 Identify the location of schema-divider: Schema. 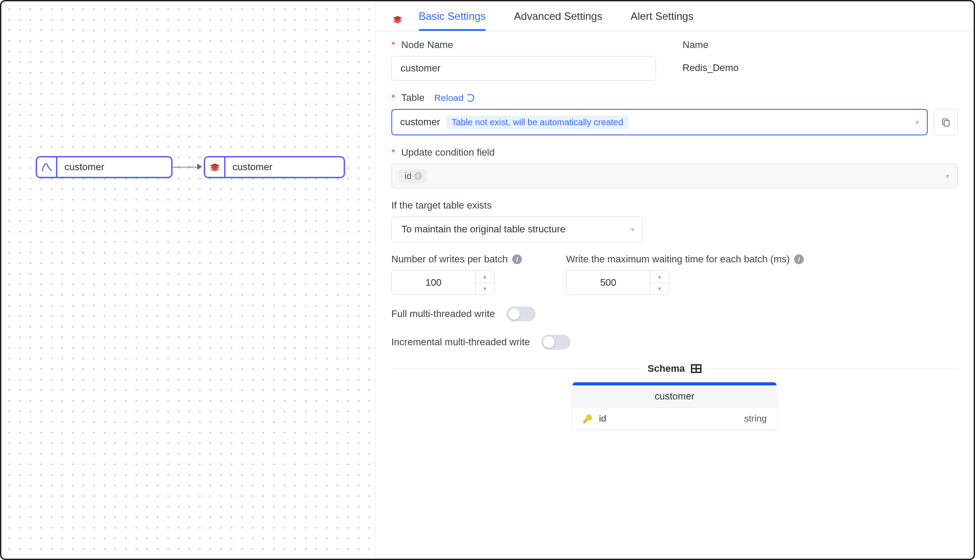
(675, 369).